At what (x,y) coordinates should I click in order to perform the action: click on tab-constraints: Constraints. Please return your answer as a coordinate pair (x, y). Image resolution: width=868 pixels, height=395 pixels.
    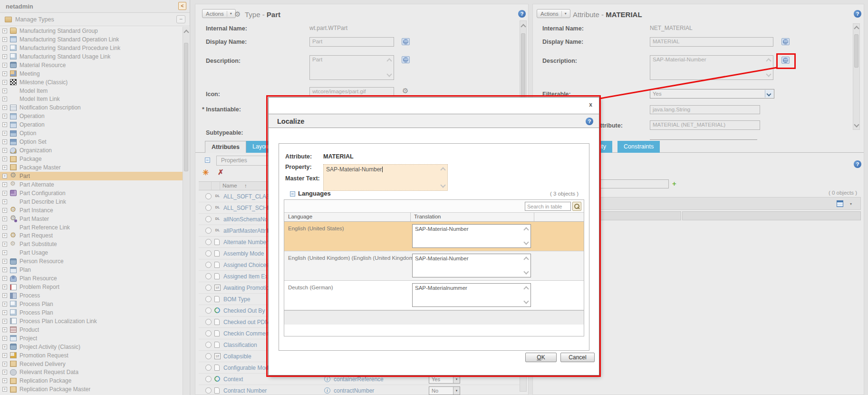
    Looking at the image, I should click on (639, 147).